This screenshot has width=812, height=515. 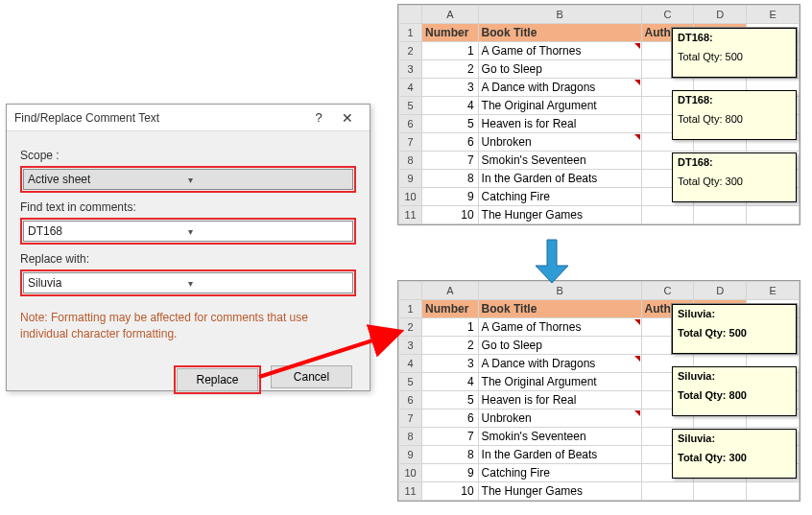 What do you see at coordinates (188, 283) in the screenshot?
I see `replace-combobox: Siluvia ▾` at bounding box center [188, 283].